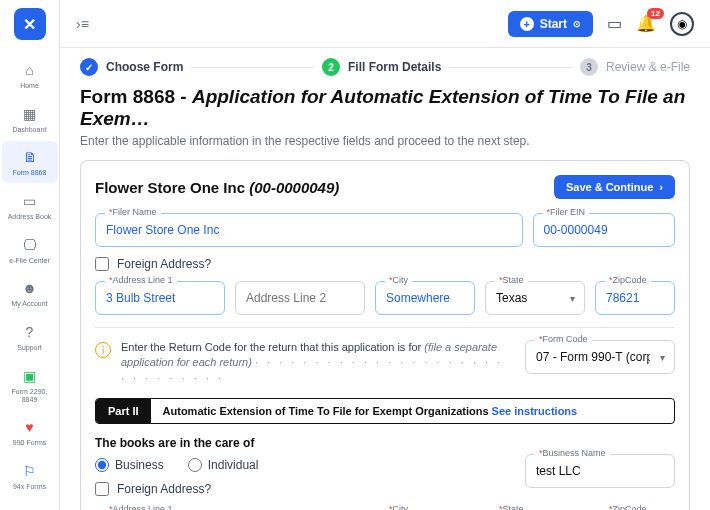  What do you see at coordinates (30, 332) in the screenshot?
I see `support-icon: ?` at bounding box center [30, 332].